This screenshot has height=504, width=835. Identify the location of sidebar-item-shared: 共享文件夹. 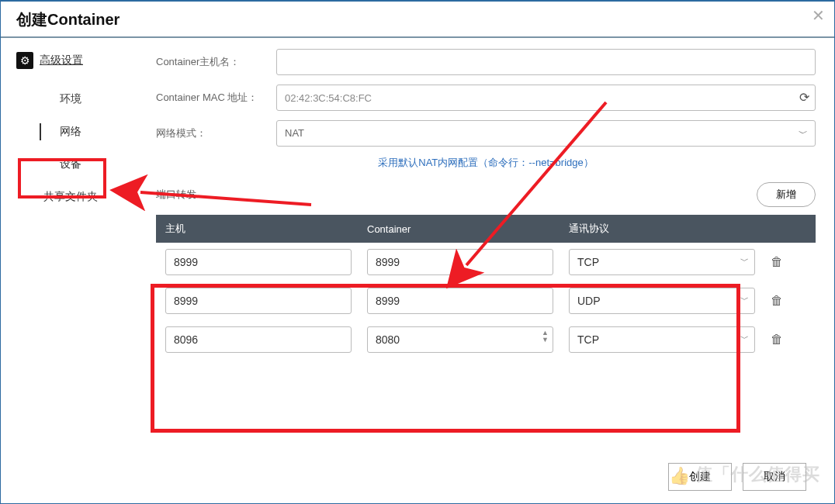
(71, 197).